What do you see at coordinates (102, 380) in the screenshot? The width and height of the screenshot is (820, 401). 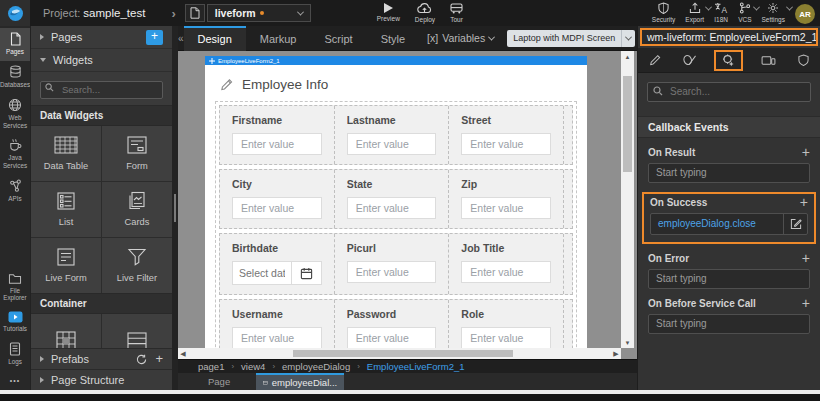 I see `page-structure-section-header: Page Structure` at bounding box center [102, 380].